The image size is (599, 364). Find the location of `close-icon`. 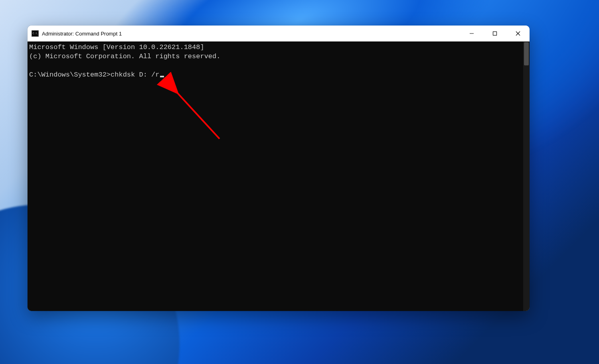

close-icon is located at coordinates (518, 33).